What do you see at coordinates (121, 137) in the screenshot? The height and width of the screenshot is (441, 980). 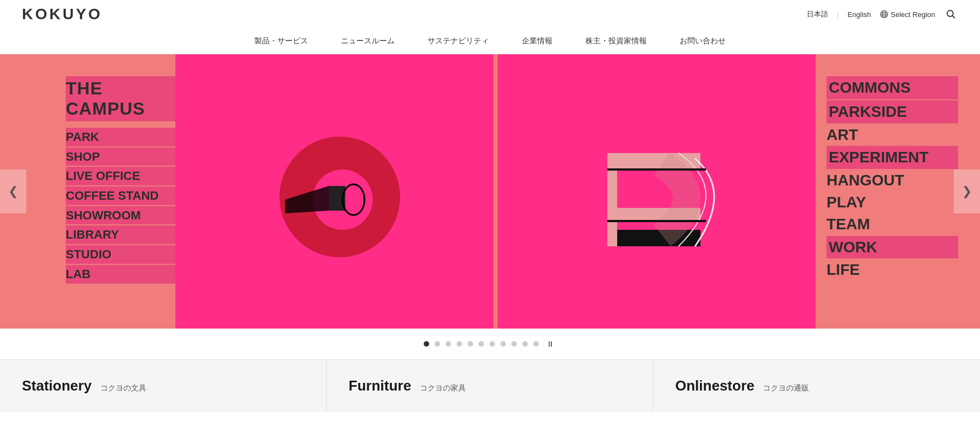 I see `hero-left-item-0: PARK` at bounding box center [121, 137].